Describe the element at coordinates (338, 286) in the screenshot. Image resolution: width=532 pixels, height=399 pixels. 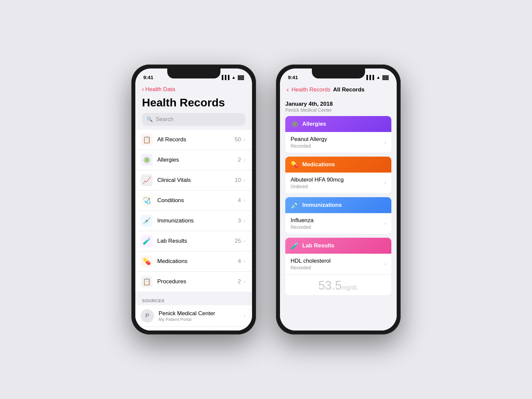
I see `lab-number: 53.5mg/dL` at that location.